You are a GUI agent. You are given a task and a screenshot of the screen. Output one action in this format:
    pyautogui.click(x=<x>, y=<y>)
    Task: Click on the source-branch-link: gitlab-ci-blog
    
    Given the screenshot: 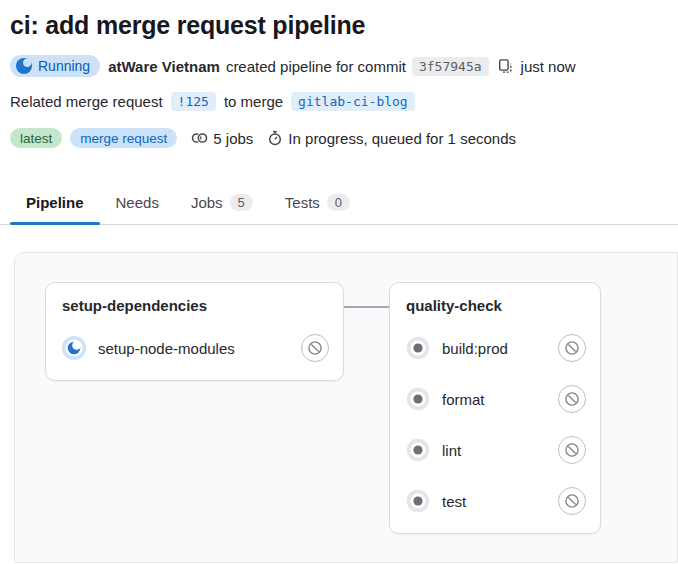 What is the action you would take?
    pyautogui.click(x=353, y=102)
    